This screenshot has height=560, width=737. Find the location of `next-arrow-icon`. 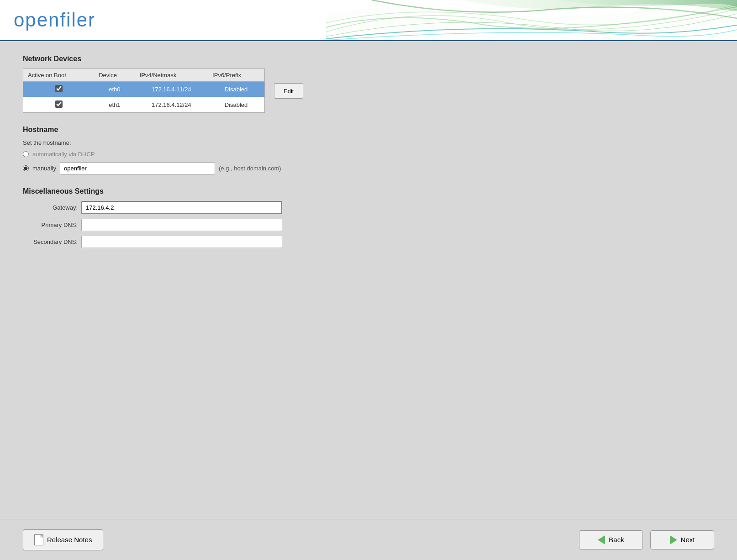

next-arrow-icon is located at coordinates (674, 540).